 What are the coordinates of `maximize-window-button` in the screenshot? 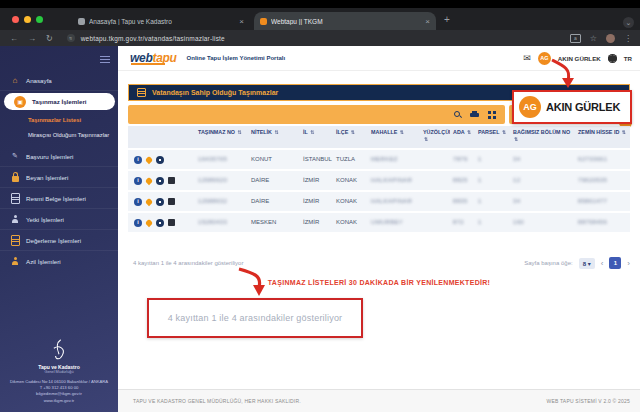 It's located at (40, 20).